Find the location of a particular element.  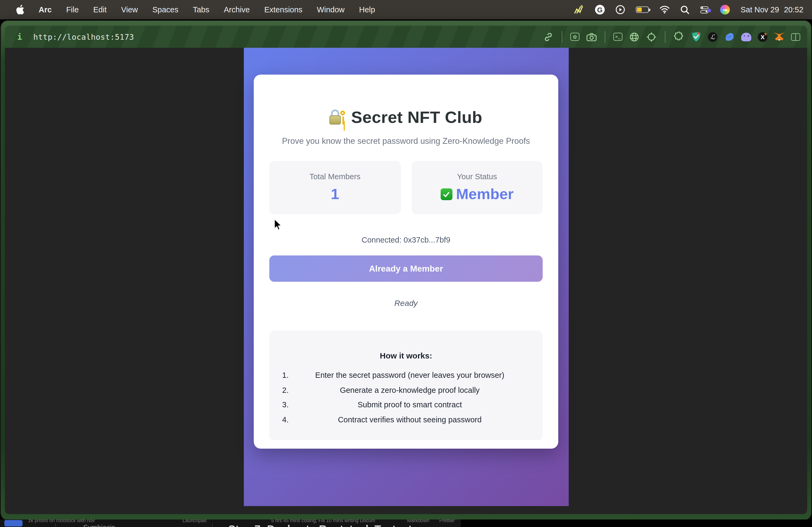

stat-label: Your Status is located at coordinates (477, 177).